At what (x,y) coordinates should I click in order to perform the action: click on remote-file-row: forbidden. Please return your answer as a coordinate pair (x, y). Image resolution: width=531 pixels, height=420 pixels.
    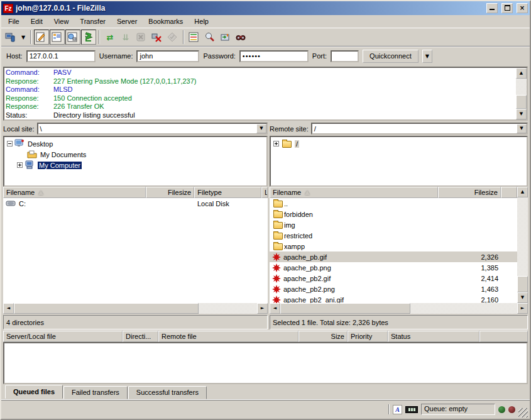
    Looking at the image, I should click on (393, 214).